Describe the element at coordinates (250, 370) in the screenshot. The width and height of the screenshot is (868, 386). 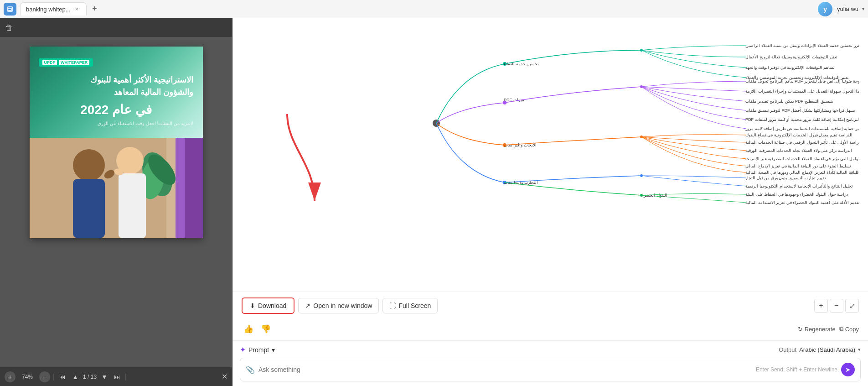
I see `attach-icon: 📎` at that location.